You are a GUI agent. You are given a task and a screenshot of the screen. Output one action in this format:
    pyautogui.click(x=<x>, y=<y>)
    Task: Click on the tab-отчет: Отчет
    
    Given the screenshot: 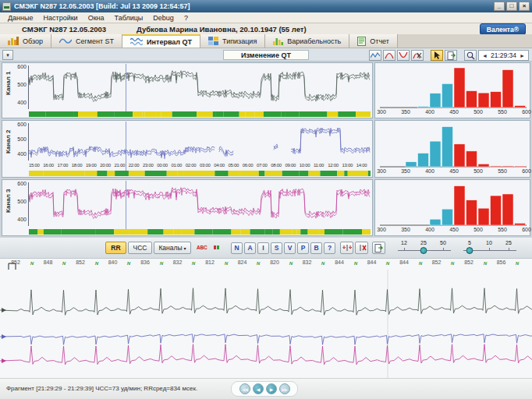 What is the action you would take?
    pyautogui.click(x=374, y=41)
    